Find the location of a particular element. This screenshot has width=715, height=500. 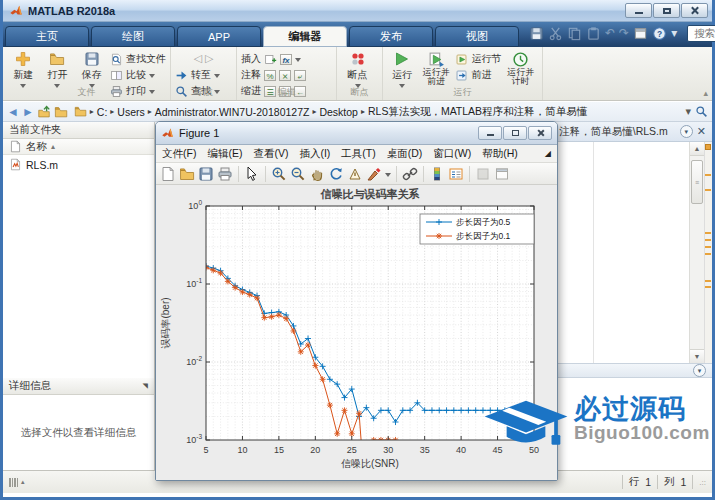

breakpoints-button: 断点 is located at coordinates (358, 68).